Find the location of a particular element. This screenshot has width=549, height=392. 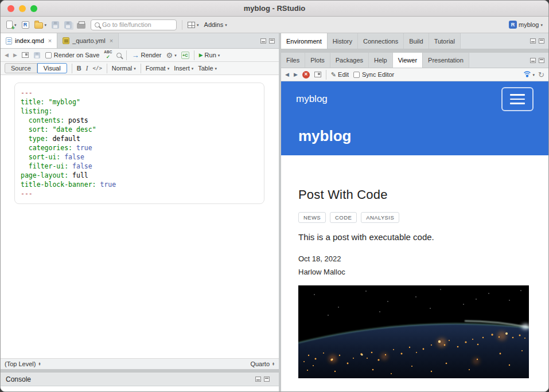

run-button: ▶ Run ▾ is located at coordinates (210, 55).